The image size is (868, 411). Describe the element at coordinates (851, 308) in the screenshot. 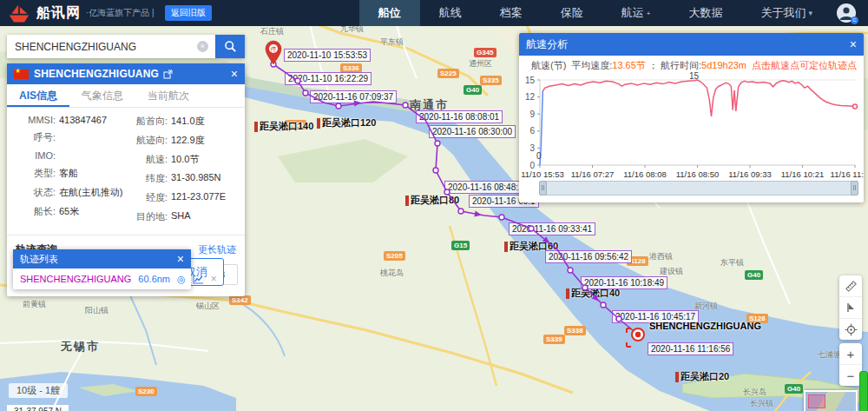

I see `angle-tool-button` at that location.